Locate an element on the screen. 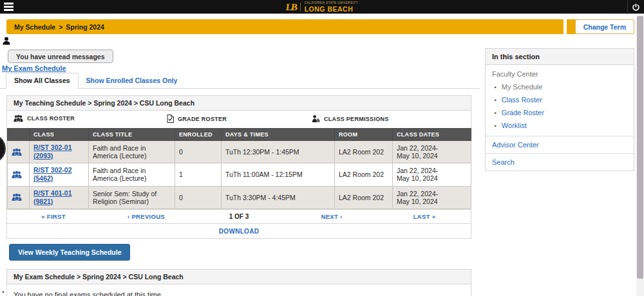 This screenshot has height=296, width=644. class-link-number: (5462) is located at coordinates (59, 179).